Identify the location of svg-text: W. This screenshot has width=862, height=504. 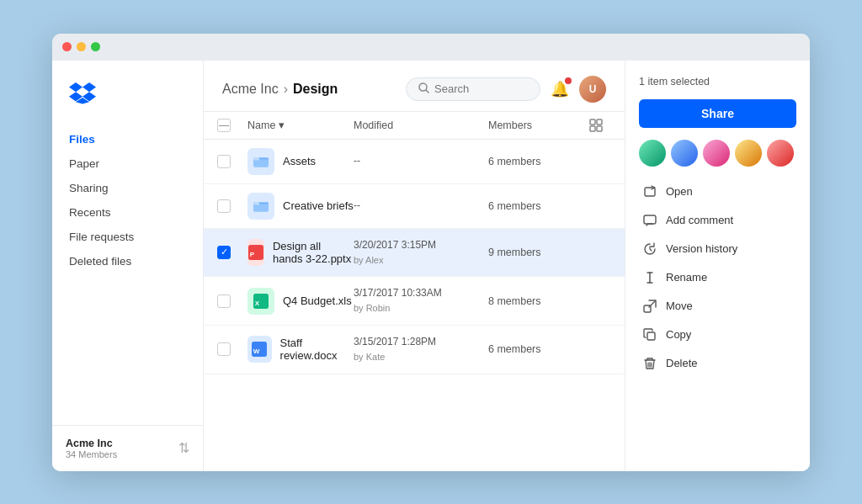
(257, 352).